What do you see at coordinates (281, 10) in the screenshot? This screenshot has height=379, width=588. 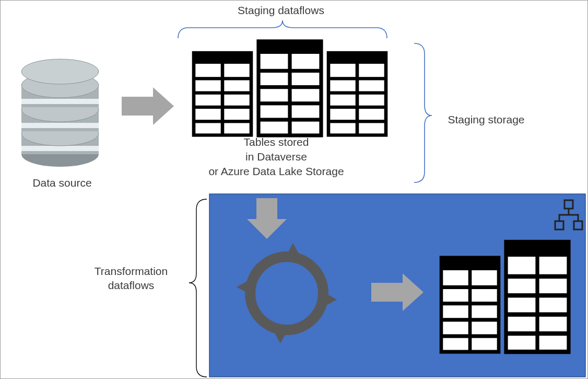 I see `label-staging-dataflows: Staging dataflows` at bounding box center [281, 10].